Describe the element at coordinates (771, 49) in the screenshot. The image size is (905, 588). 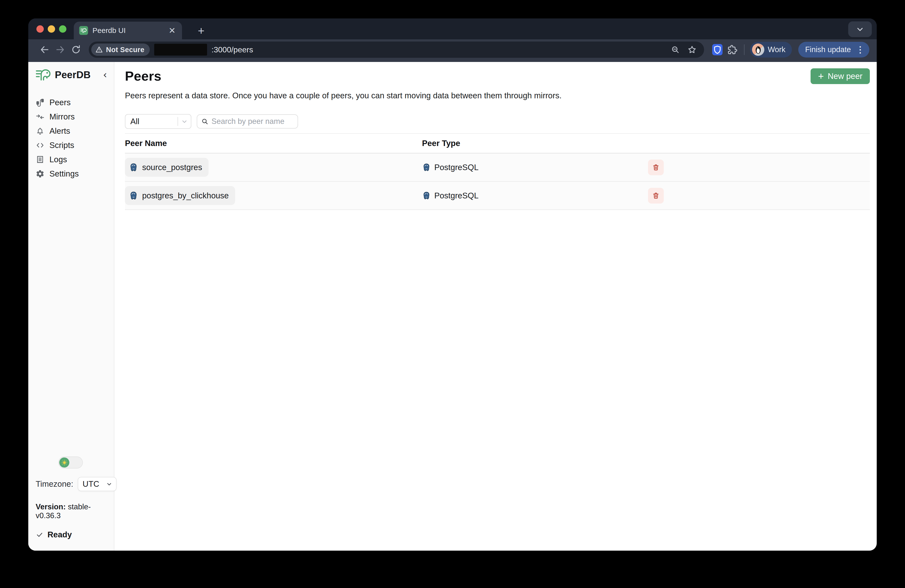
I see `profile-button: Work` at that location.